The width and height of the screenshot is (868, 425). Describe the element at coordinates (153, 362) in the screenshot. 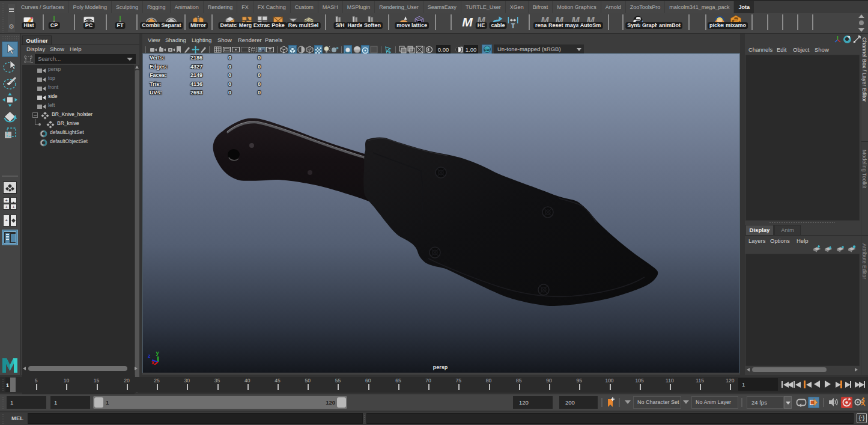

I see `svg-text: x` at that location.